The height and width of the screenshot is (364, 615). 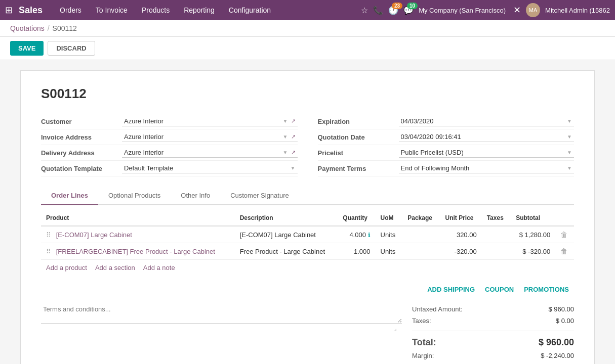 What do you see at coordinates (159, 268) in the screenshot?
I see `add-note-link: Add a note` at bounding box center [159, 268].